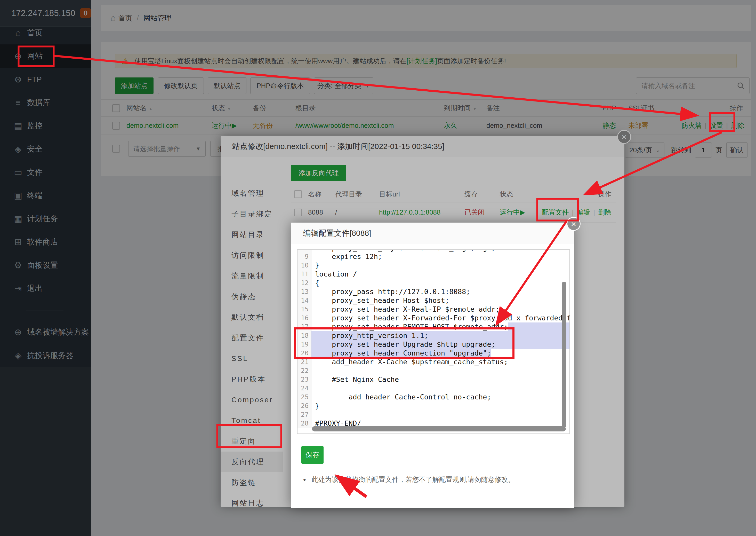 The height and width of the screenshot is (536, 756). Describe the element at coordinates (433, 265) in the screenshot. I see `code-line: 10}` at that location.